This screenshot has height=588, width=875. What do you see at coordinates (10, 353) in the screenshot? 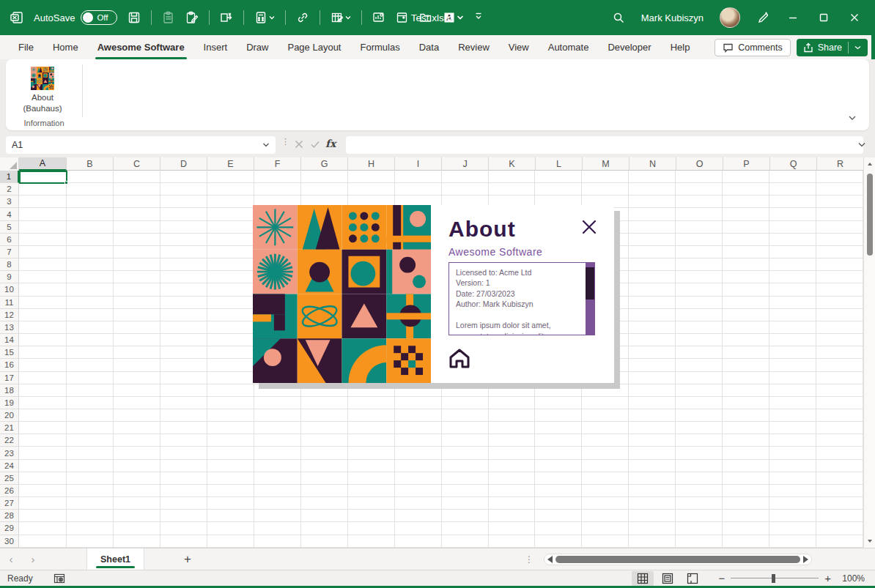
I see `row-header-15: 15` at bounding box center [10, 353].